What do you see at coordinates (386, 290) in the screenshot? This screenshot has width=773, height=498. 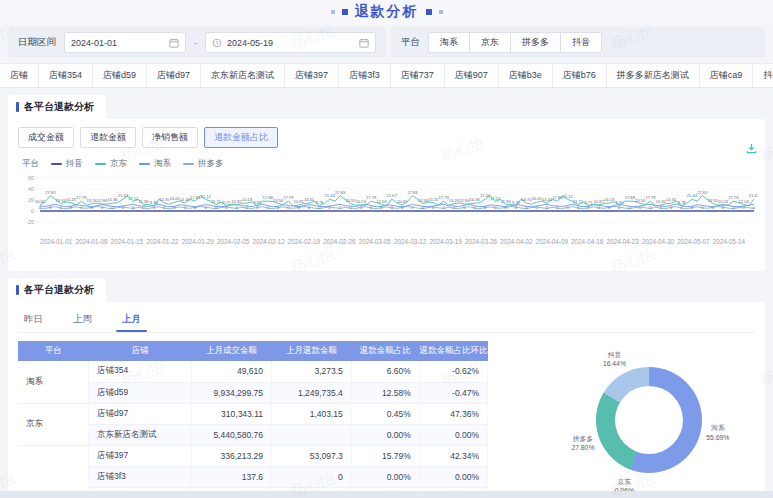 I see `section2-header: 各平台退款分析` at bounding box center [386, 290].